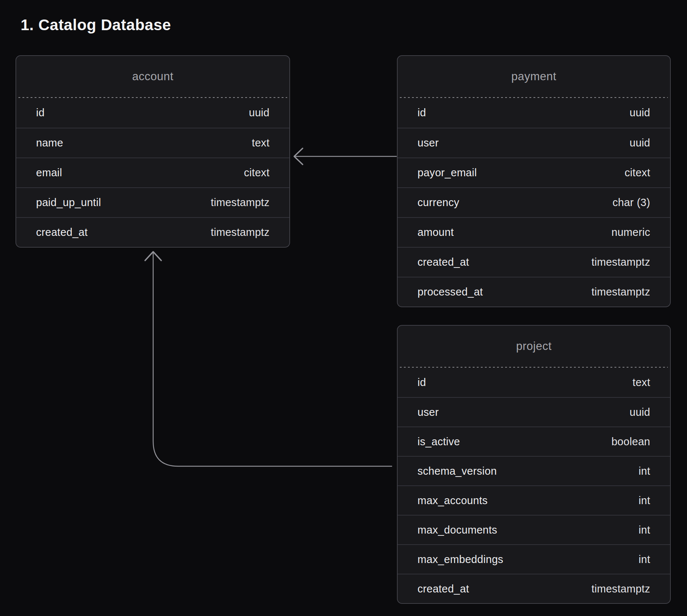 The width and height of the screenshot is (687, 616). Describe the element at coordinates (436, 233) in the screenshot. I see `column-name: amount` at that location.